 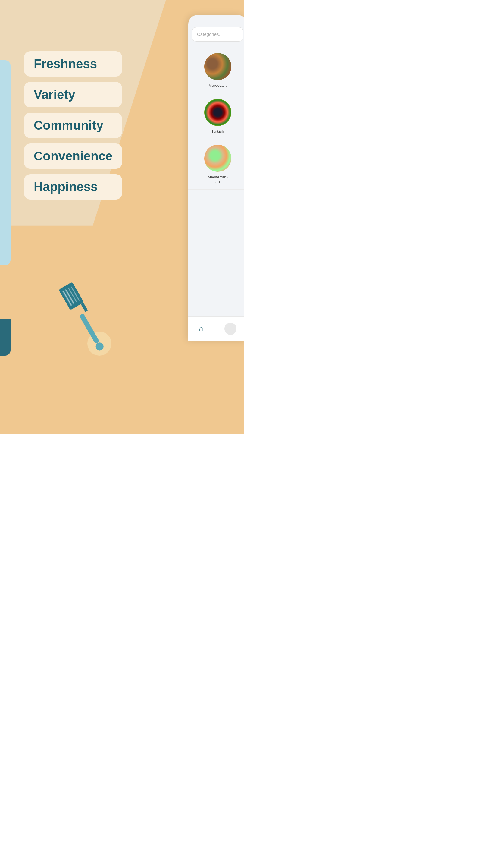 I want to click on nav-home-icon: ⌂, so click(x=201, y=329).